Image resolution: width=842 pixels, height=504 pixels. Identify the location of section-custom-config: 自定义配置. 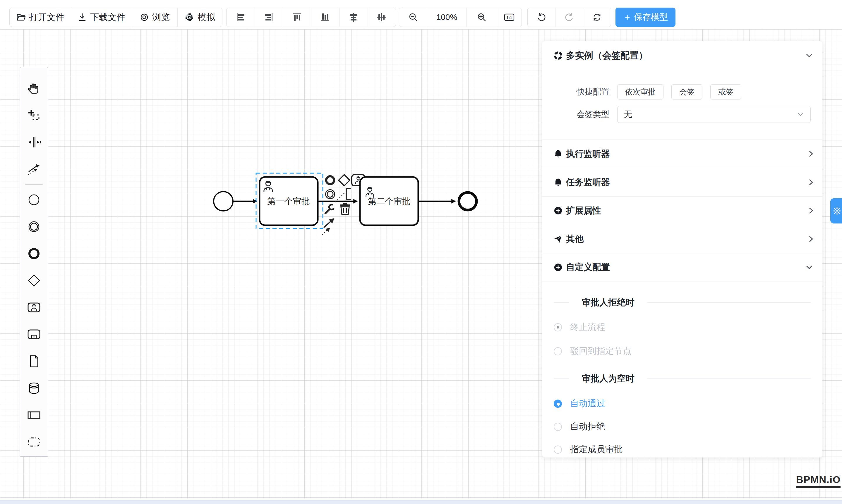
(682, 267).